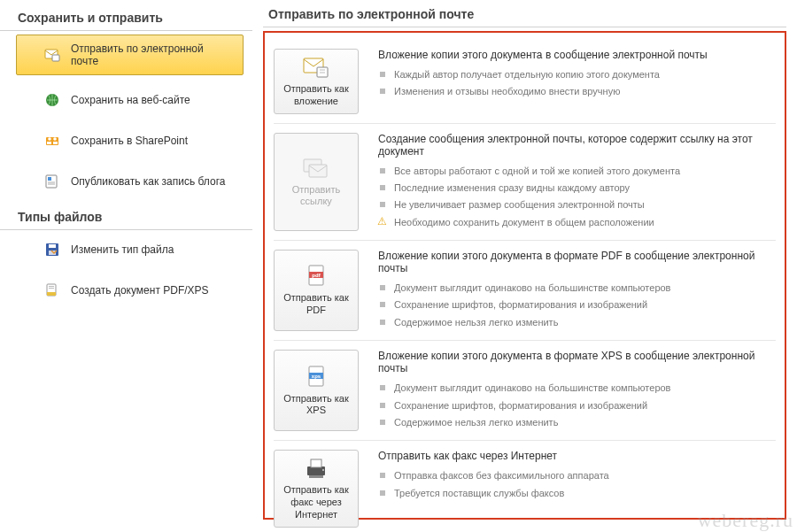 This screenshot has height=532, width=797. I want to click on send-link-button: Отправить ссылку, so click(316, 182).